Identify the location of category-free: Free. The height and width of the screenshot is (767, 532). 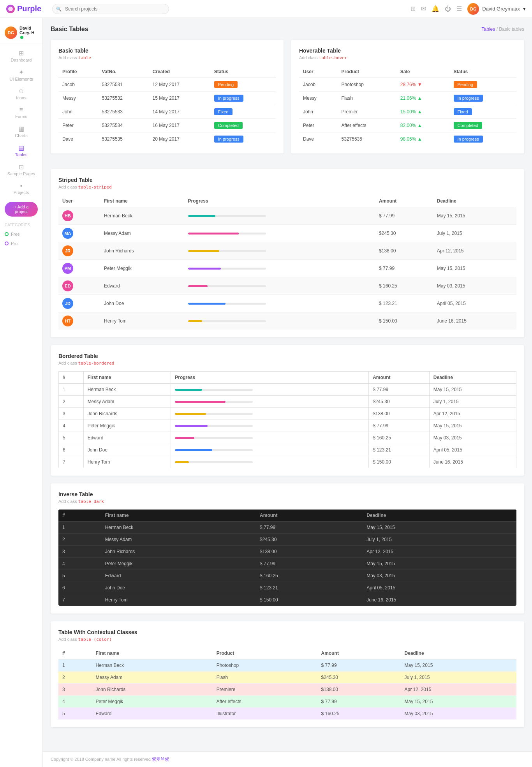
(21, 234).